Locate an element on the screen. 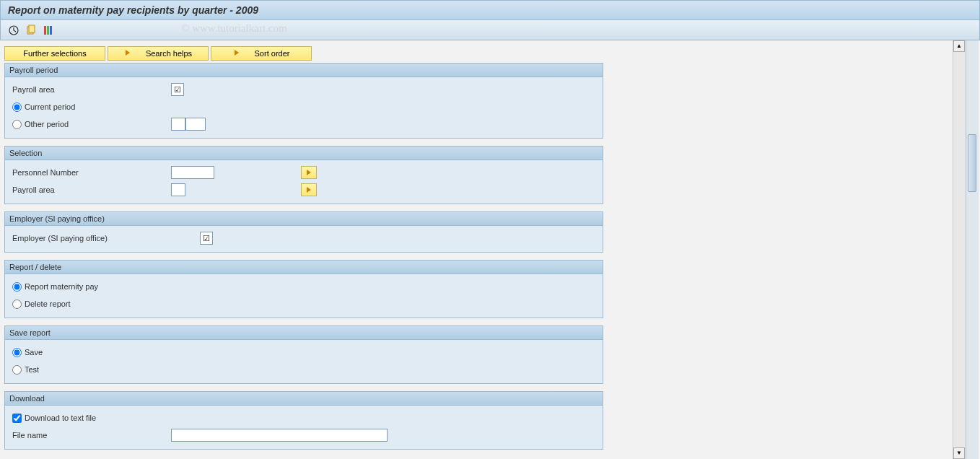  scroll-up-icon: ▲ is located at coordinates (959, 46).